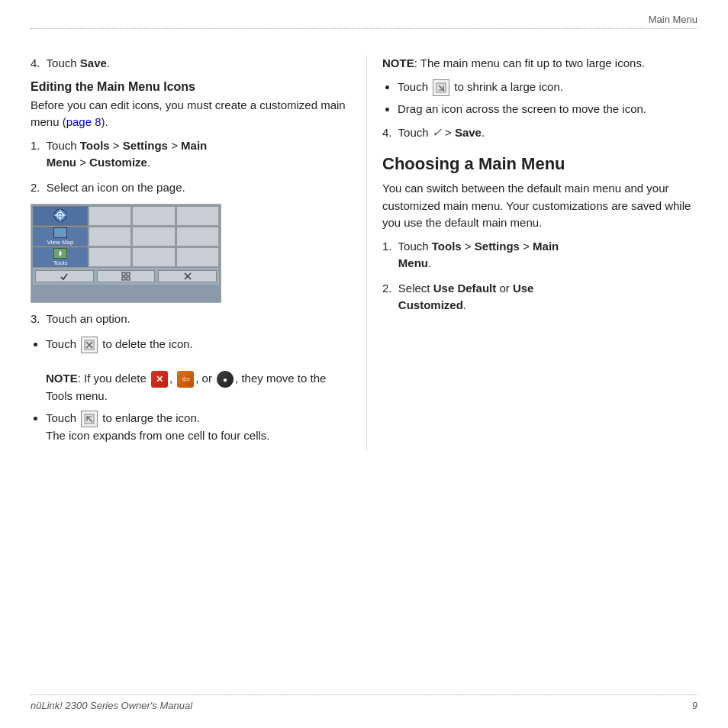 The image size is (728, 728). Describe the element at coordinates (407, 133) in the screenshot. I see `right-step4-num: 4. Touch` at that location.